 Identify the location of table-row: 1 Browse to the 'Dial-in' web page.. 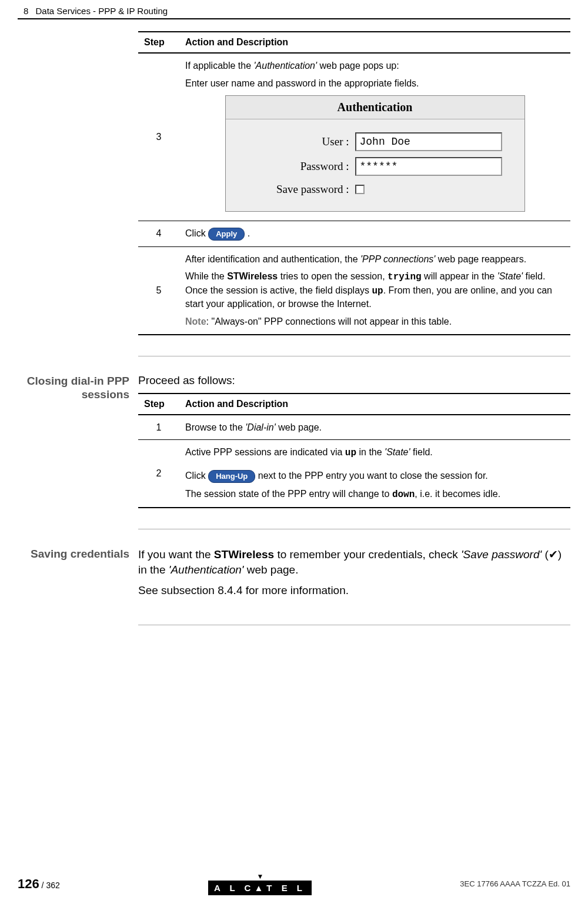
(354, 427).